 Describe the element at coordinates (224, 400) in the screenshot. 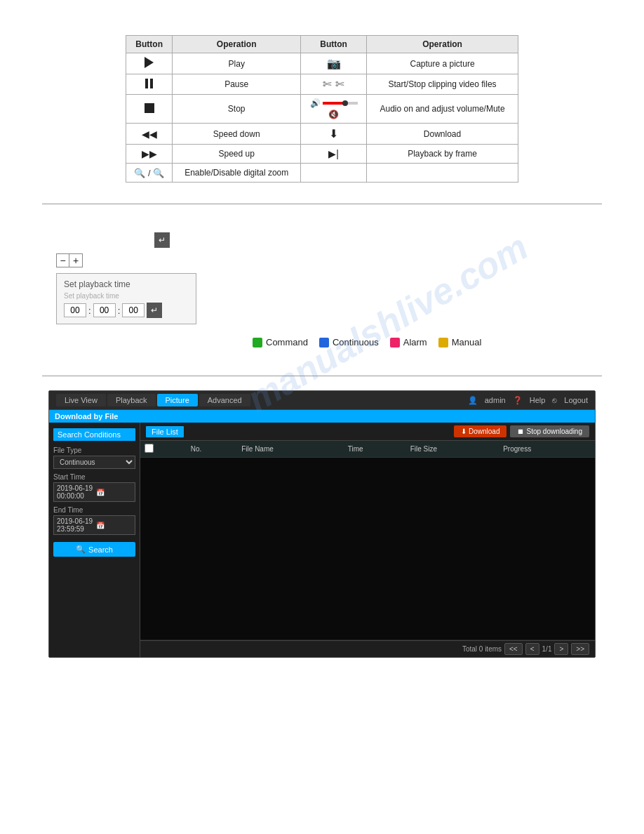

I see `tab-advanced: Advanced` at that location.